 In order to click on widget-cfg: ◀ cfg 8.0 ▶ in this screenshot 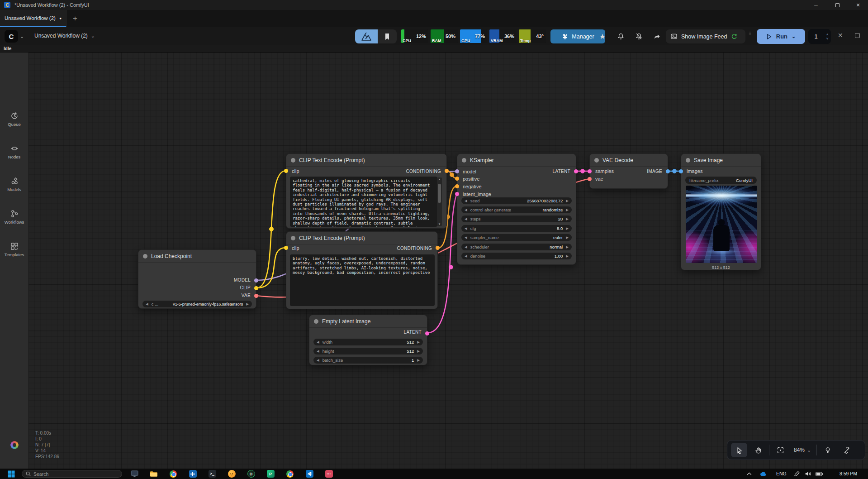, I will do `click(517, 228)`.